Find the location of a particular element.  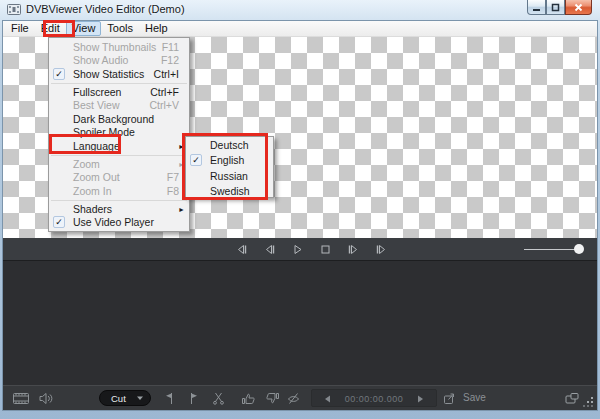

delete-cut-scissors-icon is located at coordinates (220, 398).